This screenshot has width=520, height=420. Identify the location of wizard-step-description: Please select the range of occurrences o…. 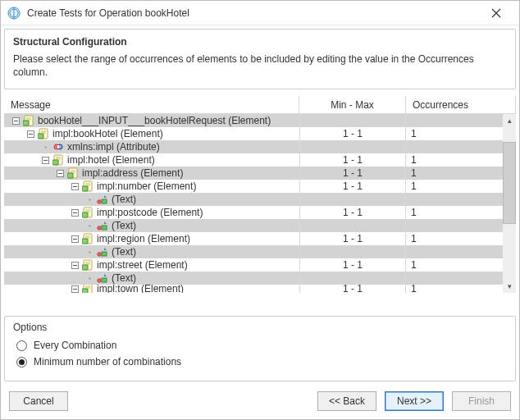
(260, 66).